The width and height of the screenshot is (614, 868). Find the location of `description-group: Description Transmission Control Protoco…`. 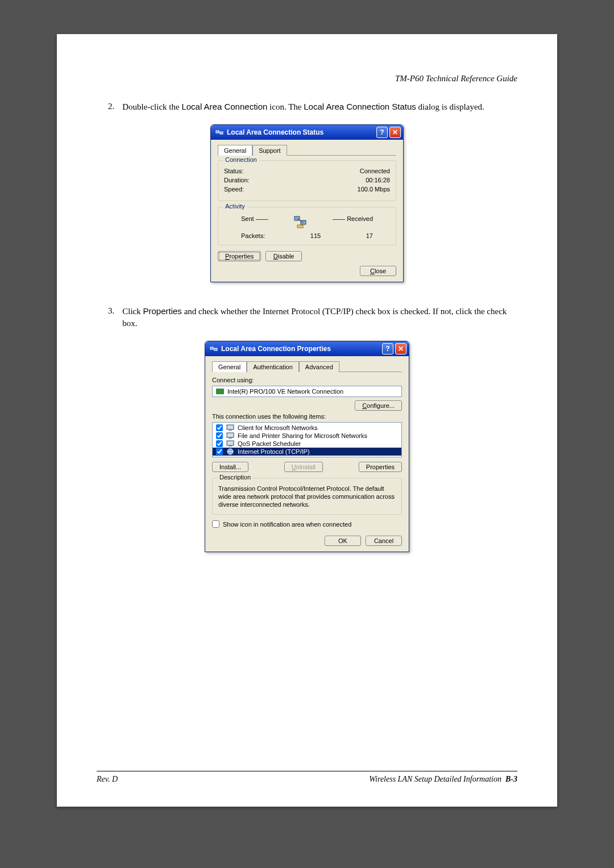

description-group: Description Transmission Control Protoco… is located at coordinates (307, 496).